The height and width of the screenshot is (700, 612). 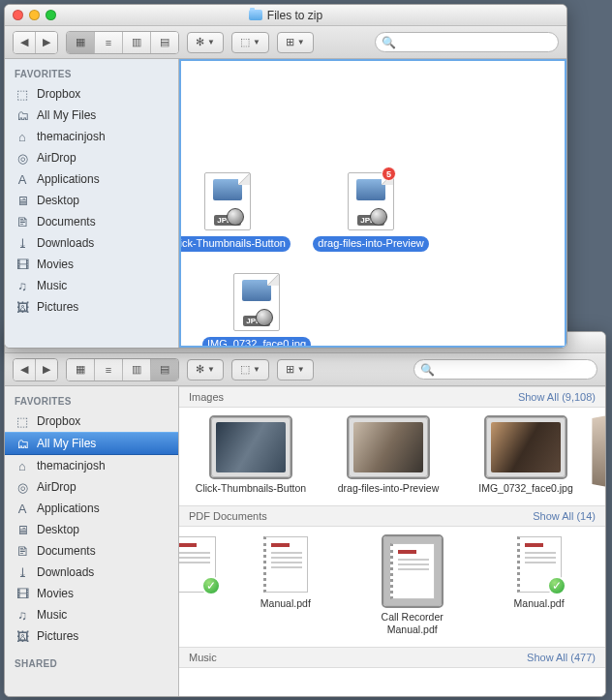 I want to click on coverflow-peek, so click(x=597, y=451).